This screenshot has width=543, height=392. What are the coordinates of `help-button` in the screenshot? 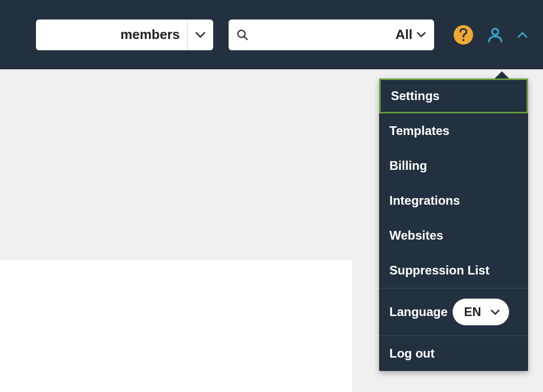 It's located at (463, 35).